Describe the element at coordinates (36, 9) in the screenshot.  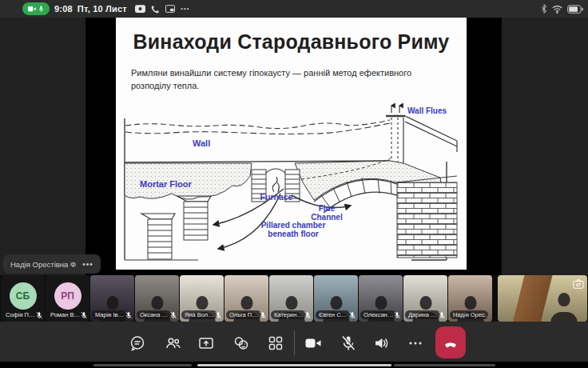
I see `privacy-indicator-pill` at that location.